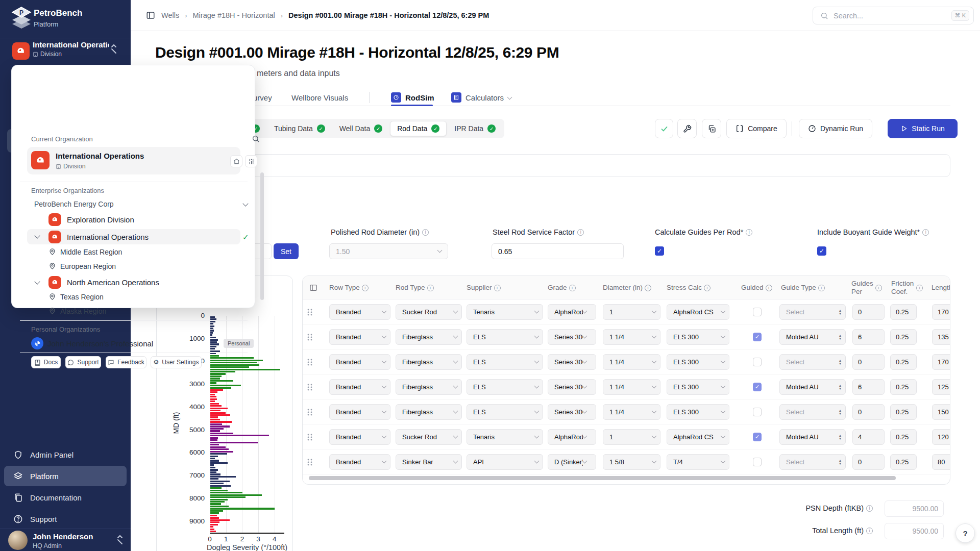 This screenshot has width=980, height=551. What do you see at coordinates (120, 540) in the screenshot?
I see `user-menu-chevrons-icon` at bounding box center [120, 540].